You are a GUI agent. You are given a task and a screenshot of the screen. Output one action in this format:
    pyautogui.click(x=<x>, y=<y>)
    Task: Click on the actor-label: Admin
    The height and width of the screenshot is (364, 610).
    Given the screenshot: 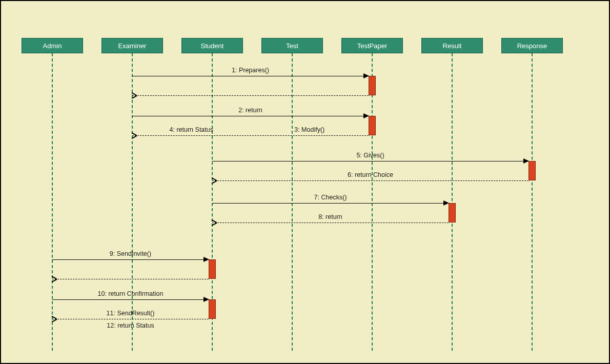 What is the action you would take?
    pyautogui.click(x=52, y=46)
    